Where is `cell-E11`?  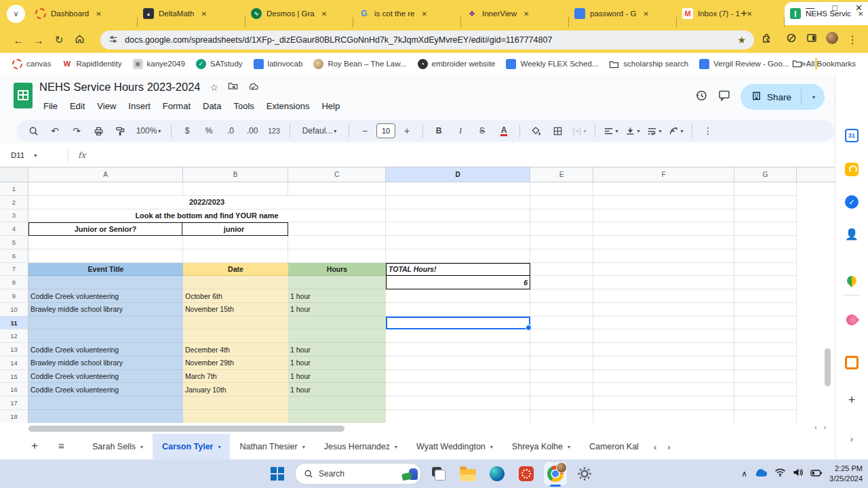 cell-E11 is located at coordinates (561, 323).